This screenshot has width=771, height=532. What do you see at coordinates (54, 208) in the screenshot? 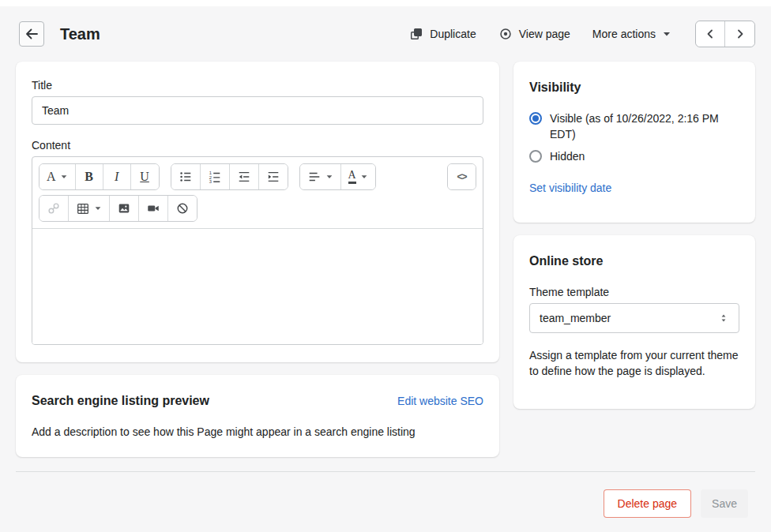
I see `link-icon` at bounding box center [54, 208].